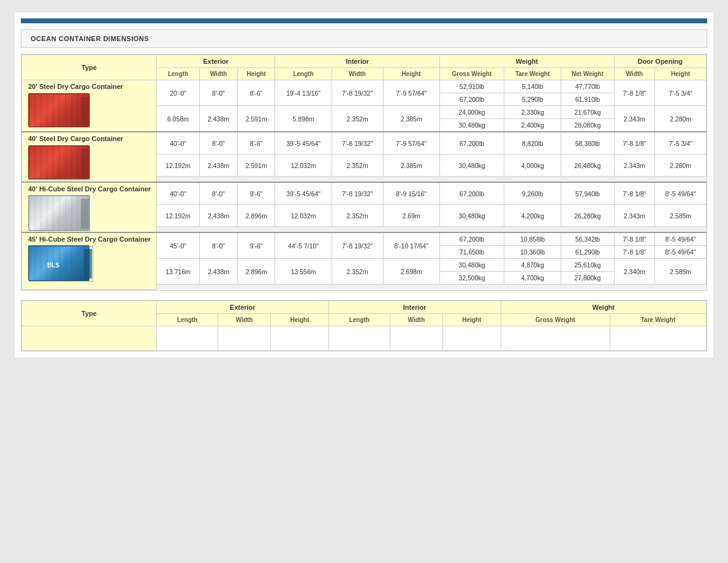 The height and width of the screenshot is (563, 728). I want to click on c40hc-door-height1: 8'-5 49/64", so click(681, 194).